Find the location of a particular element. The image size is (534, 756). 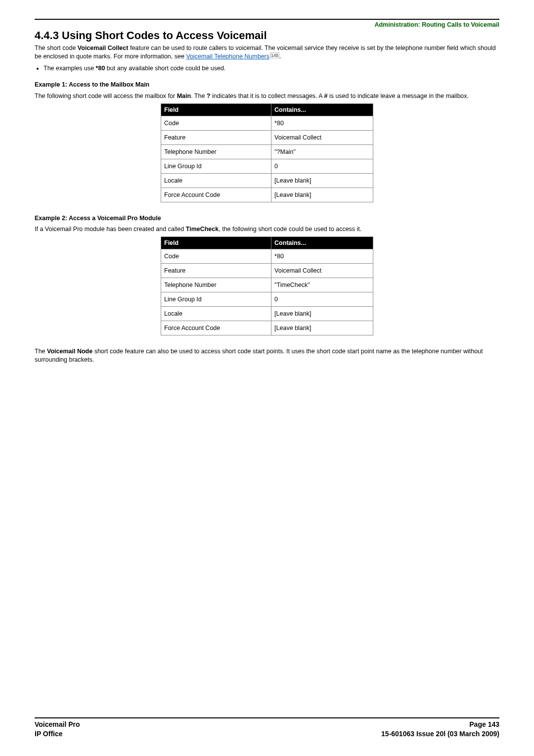

bullet-list: The examples use *80 but any available s… is located at coordinates (267, 68).